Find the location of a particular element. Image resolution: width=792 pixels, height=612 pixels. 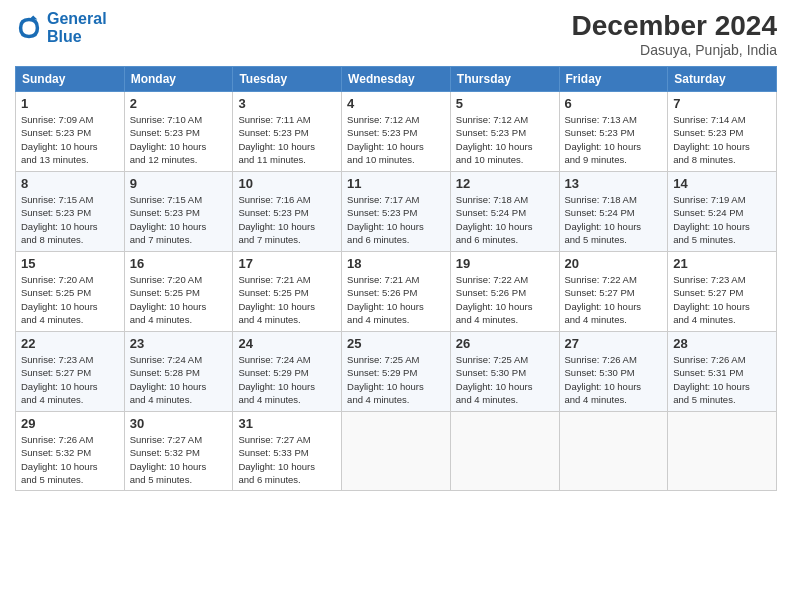

day-number: 22 is located at coordinates (70, 344).